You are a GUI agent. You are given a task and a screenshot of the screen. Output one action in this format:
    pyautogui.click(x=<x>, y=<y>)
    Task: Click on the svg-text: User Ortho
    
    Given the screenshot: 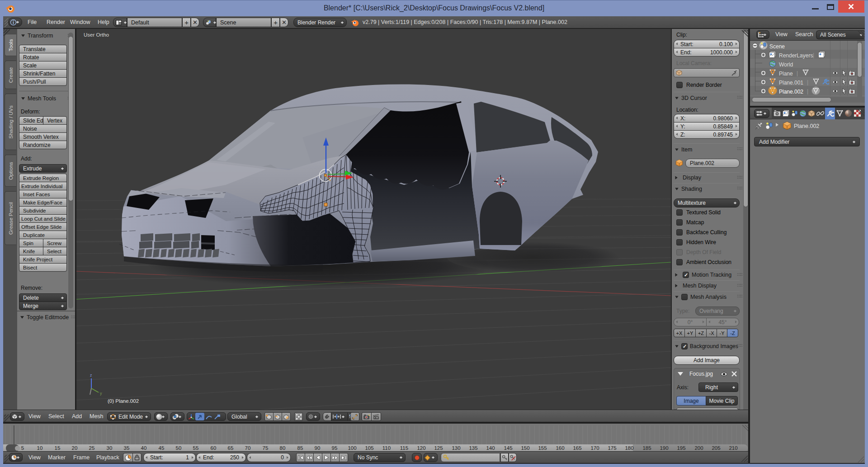 What is the action you would take?
    pyautogui.click(x=96, y=35)
    